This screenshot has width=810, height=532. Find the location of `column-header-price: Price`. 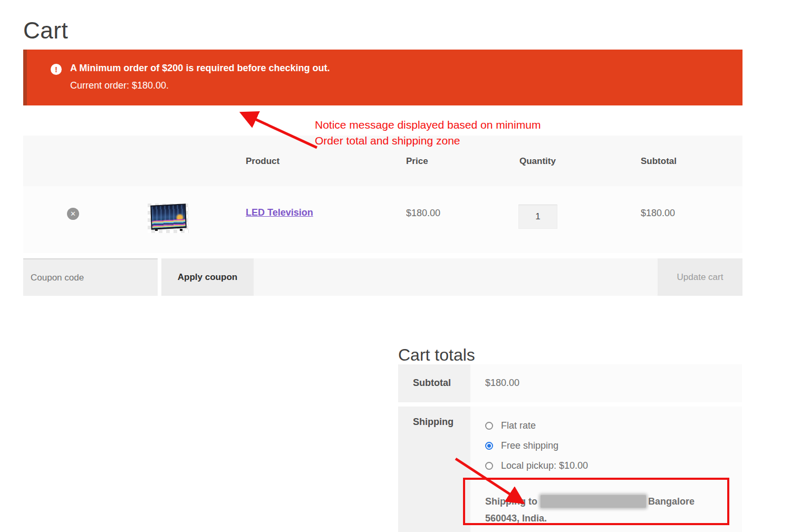

column-header-price: Price is located at coordinates (417, 161).